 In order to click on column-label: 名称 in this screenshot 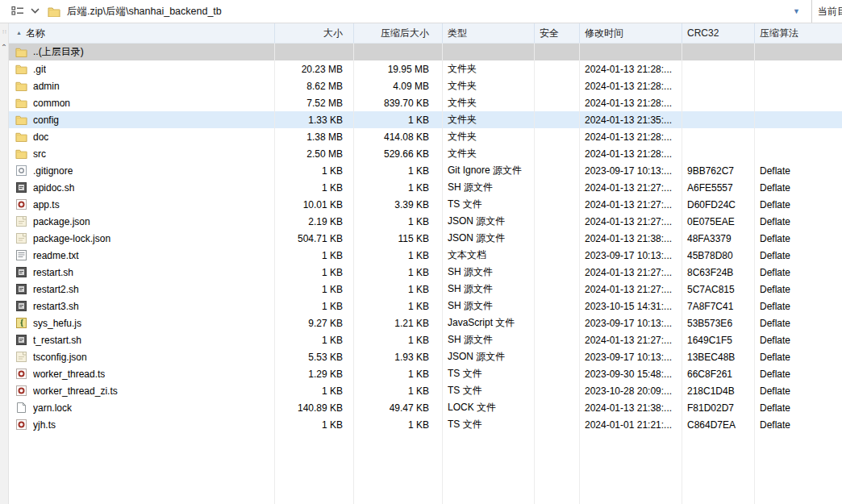, I will do `click(35, 34)`.